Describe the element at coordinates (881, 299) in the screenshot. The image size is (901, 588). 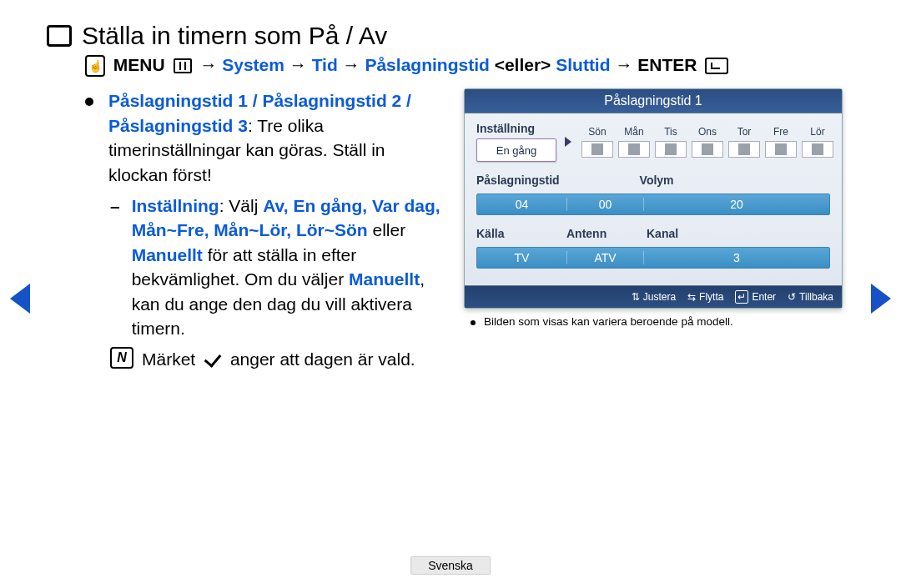
I see `next-page-arrow` at that location.